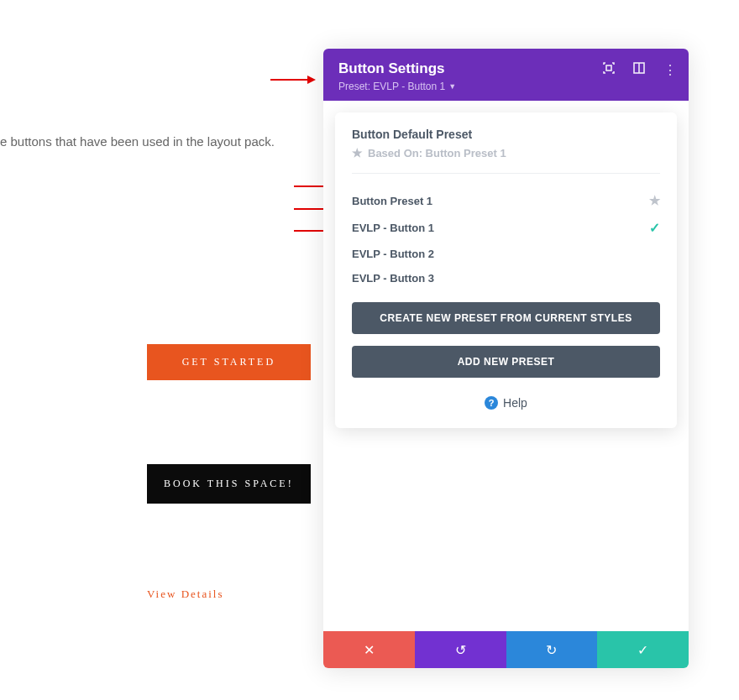  What do you see at coordinates (393, 279) in the screenshot?
I see `preset-item-label: EVLP - Button 3` at bounding box center [393, 279].